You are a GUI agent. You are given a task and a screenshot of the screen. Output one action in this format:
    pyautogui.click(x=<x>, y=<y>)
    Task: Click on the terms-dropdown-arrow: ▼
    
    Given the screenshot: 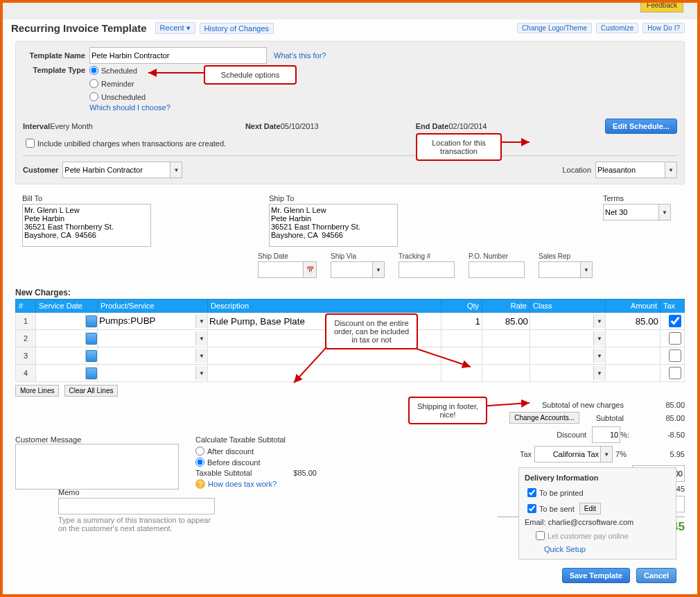 What is the action you would take?
    pyautogui.click(x=665, y=212)
    